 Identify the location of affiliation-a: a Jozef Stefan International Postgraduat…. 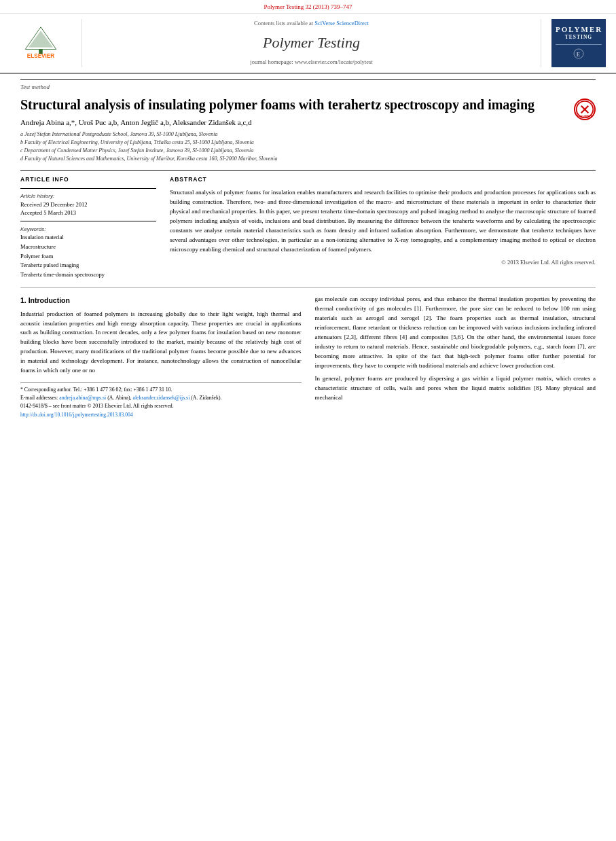
(119, 135).